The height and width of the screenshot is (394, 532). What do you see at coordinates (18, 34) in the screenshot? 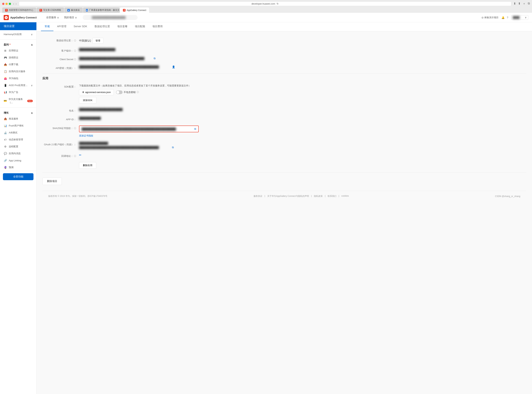
I see `sidebar-harmonyos-item: HarmonyOS应用 ∨` at bounding box center [18, 34].